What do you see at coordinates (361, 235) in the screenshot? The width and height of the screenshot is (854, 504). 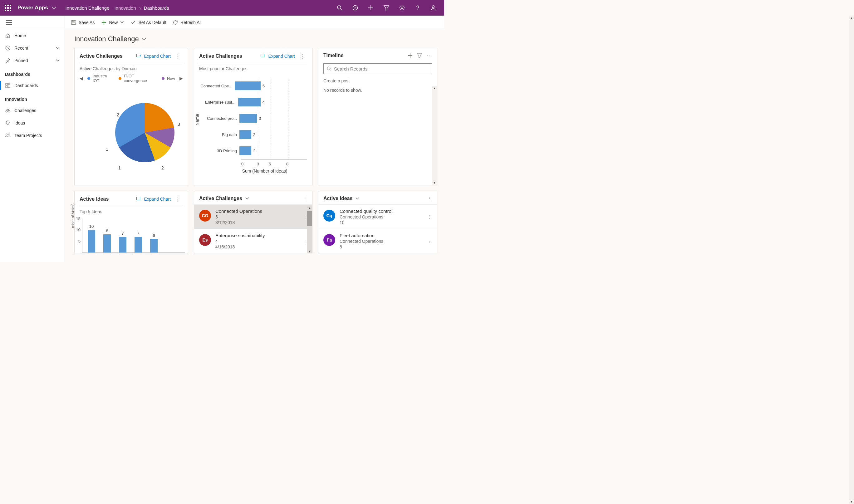 I see `list-item-title: Fleet automation` at bounding box center [361, 235].